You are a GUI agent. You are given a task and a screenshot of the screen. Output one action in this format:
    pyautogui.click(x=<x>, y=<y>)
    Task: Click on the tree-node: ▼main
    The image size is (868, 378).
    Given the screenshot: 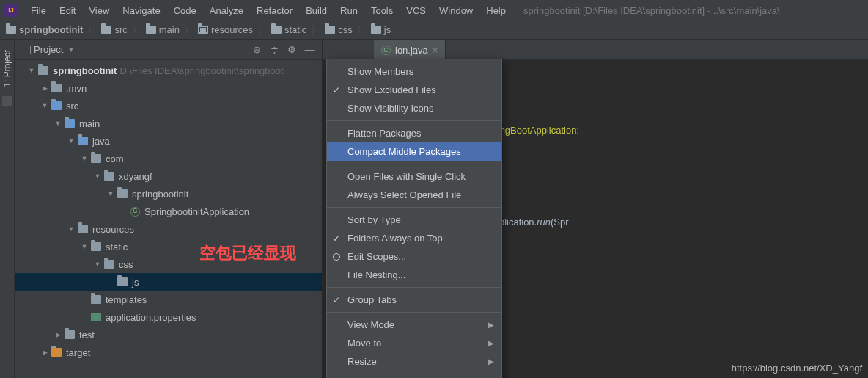 What is the action you would take?
    pyautogui.click(x=169, y=123)
    